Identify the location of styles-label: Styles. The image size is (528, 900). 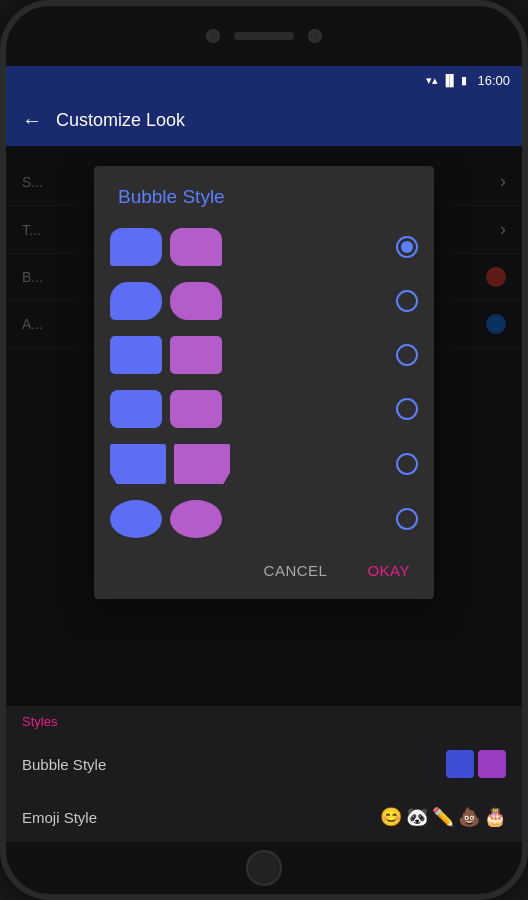
(40, 722).